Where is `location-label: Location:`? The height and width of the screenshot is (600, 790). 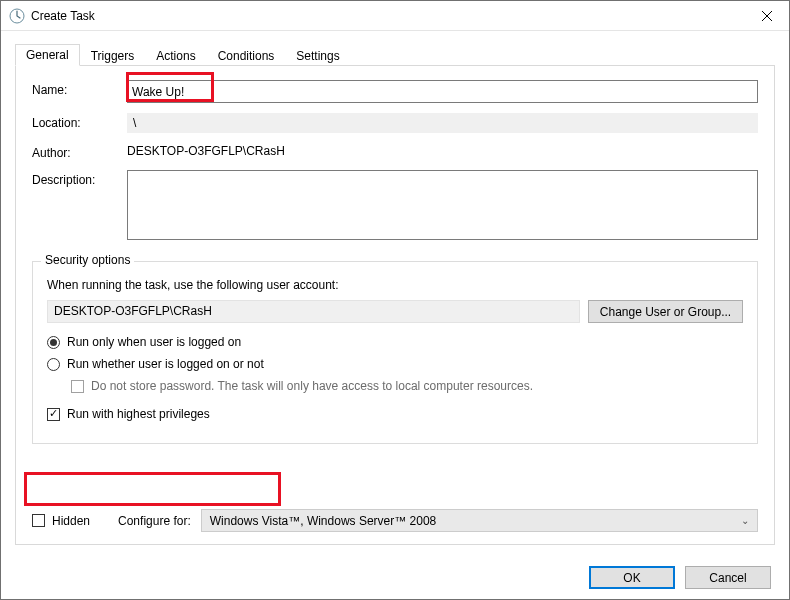
location-label: Location: is located at coordinates (80, 122).